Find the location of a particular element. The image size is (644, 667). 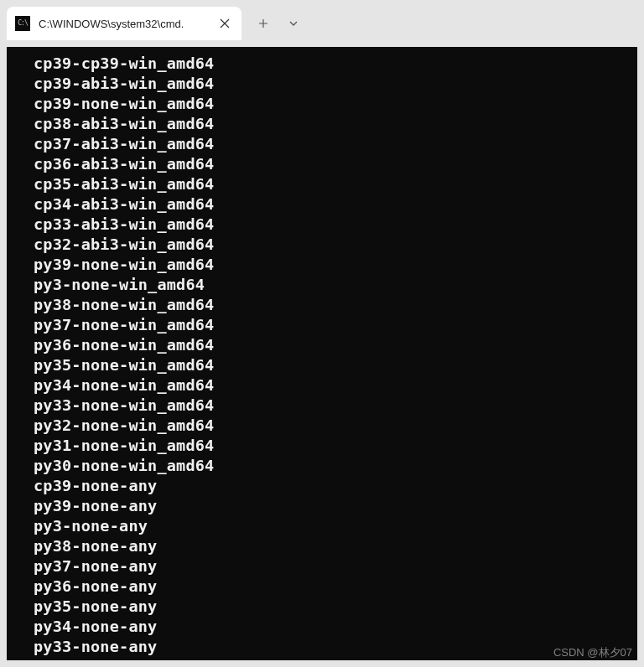

active-tab: C:\ C:\WINDOWS\system32\cmd. is located at coordinates (124, 23).